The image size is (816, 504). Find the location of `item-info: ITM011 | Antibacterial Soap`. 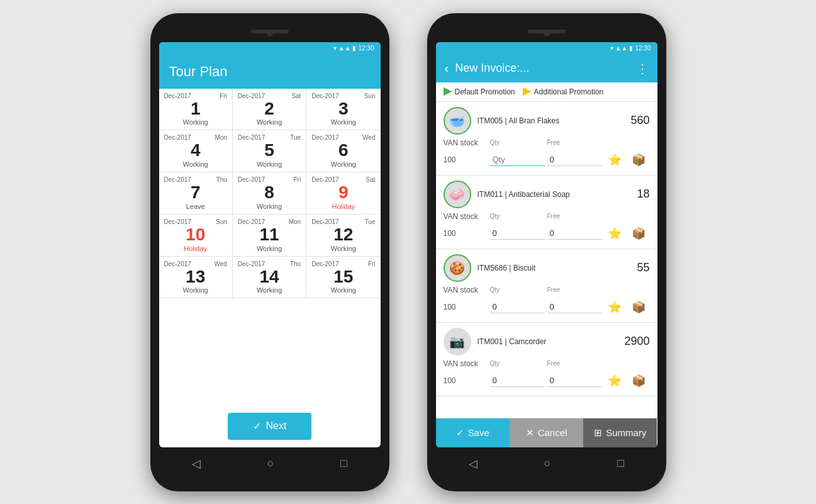

item-info: ITM011 | Antibacterial Soap is located at coordinates (554, 194).